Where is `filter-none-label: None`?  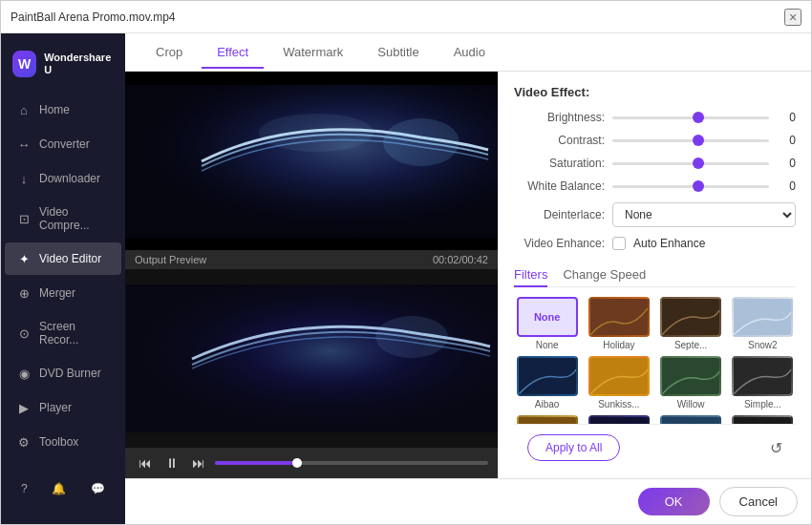 filter-none-label: None is located at coordinates (547, 346).